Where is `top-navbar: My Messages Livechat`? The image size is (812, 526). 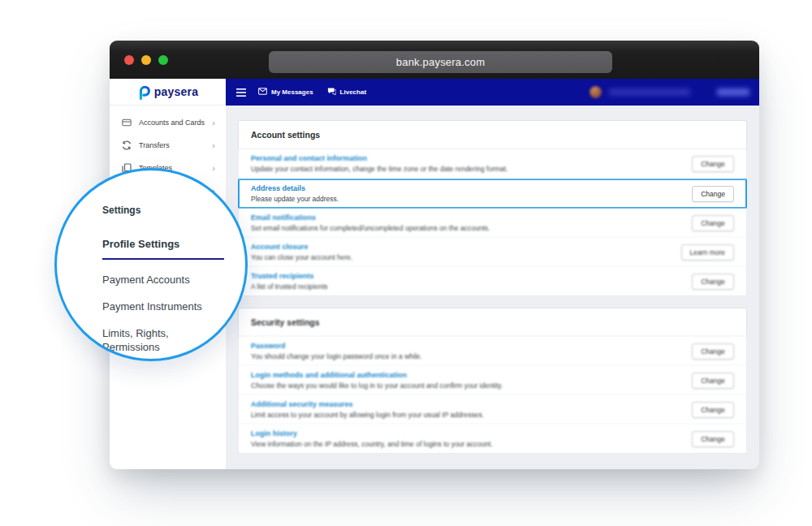 top-navbar: My Messages Livechat is located at coordinates (492, 93).